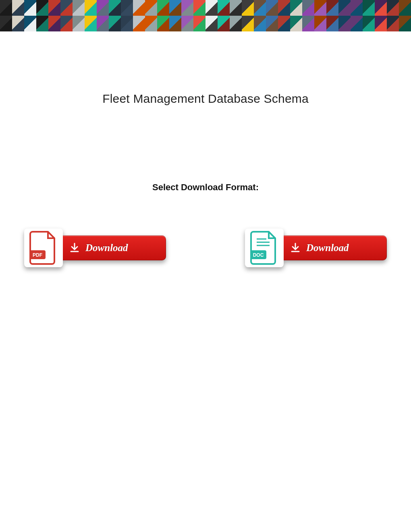 Image resolution: width=411 pixels, height=532 pixels. Describe the element at coordinates (44, 248) in the screenshot. I see `pdf-file-icon: PDF` at that location.